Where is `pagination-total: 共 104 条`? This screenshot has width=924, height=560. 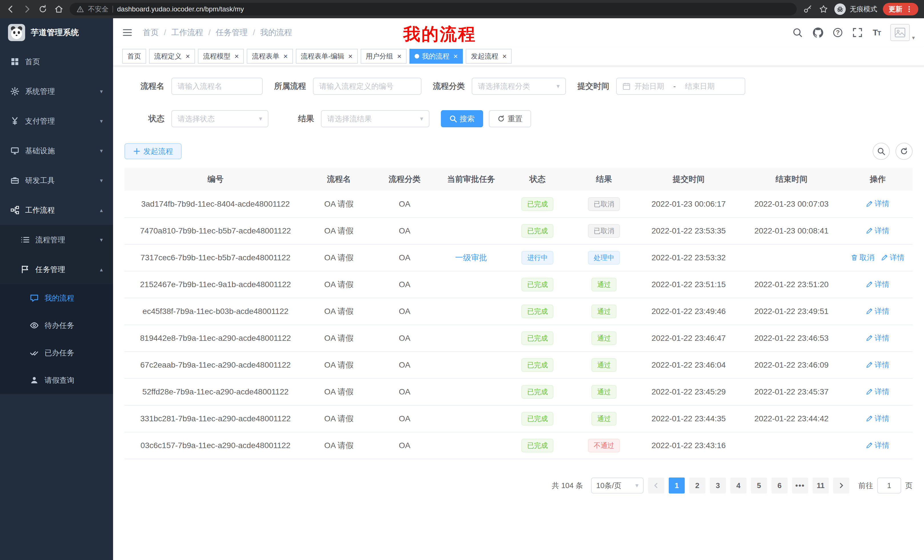 pagination-total: 共 104 条 is located at coordinates (567, 486).